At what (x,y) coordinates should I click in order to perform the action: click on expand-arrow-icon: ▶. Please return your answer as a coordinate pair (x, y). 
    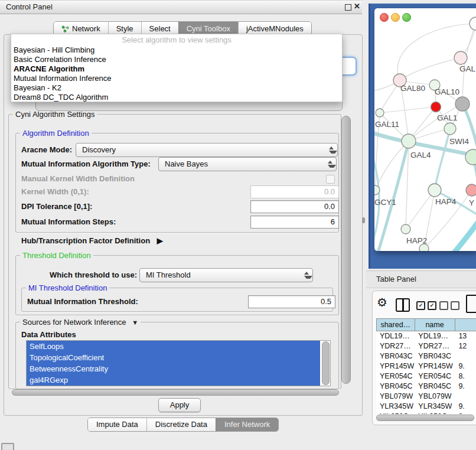
    Looking at the image, I should click on (160, 241).